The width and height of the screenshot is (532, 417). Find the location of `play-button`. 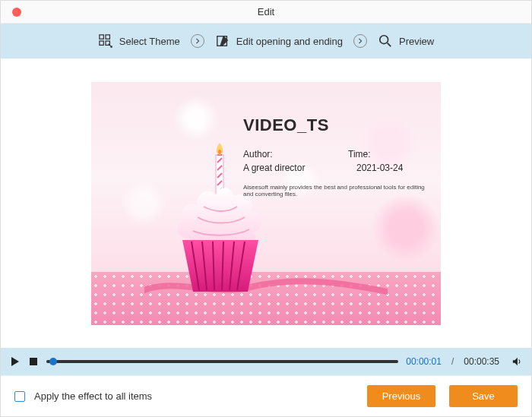

play-button is located at coordinates (15, 362).